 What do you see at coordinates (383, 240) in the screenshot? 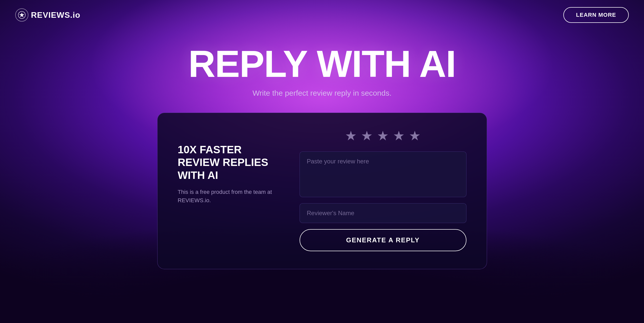
I see `generate-reply-button: GENERATE A REPLY` at bounding box center [383, 240].